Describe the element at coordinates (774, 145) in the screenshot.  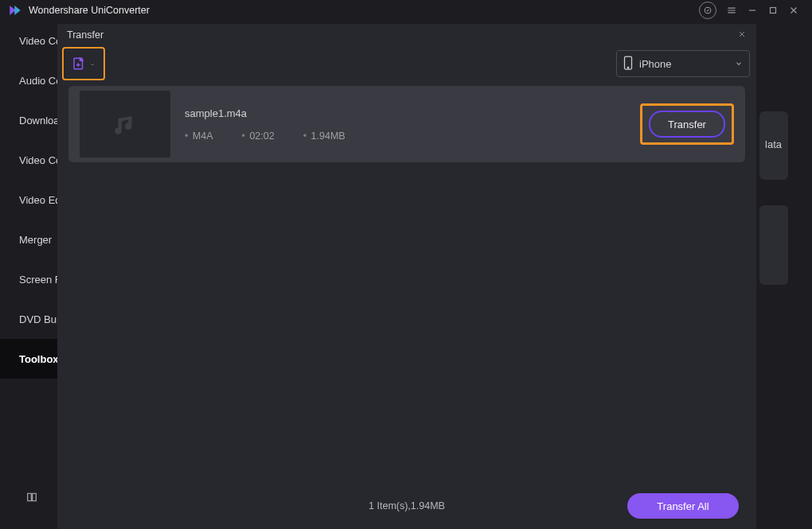
I see `background-card-text: lata` at that location.